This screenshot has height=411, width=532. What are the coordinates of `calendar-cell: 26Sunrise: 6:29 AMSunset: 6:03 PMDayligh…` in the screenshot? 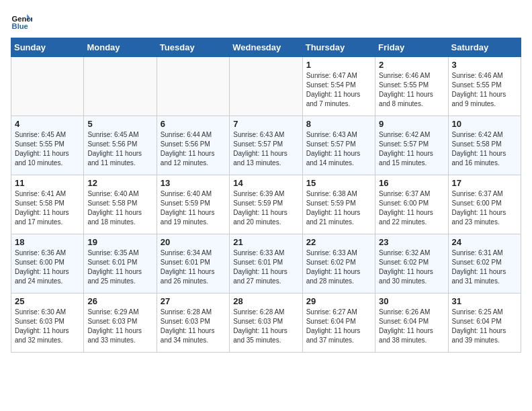 It's located at (120, 323).